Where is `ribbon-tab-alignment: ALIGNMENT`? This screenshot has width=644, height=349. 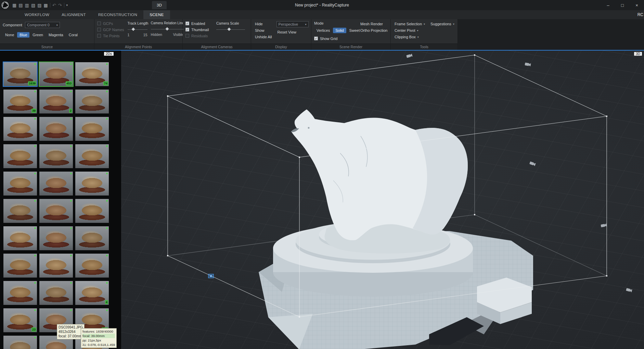 ribbon-tab-alignment: ALIGNMENT is located at coordinates (74, 15).